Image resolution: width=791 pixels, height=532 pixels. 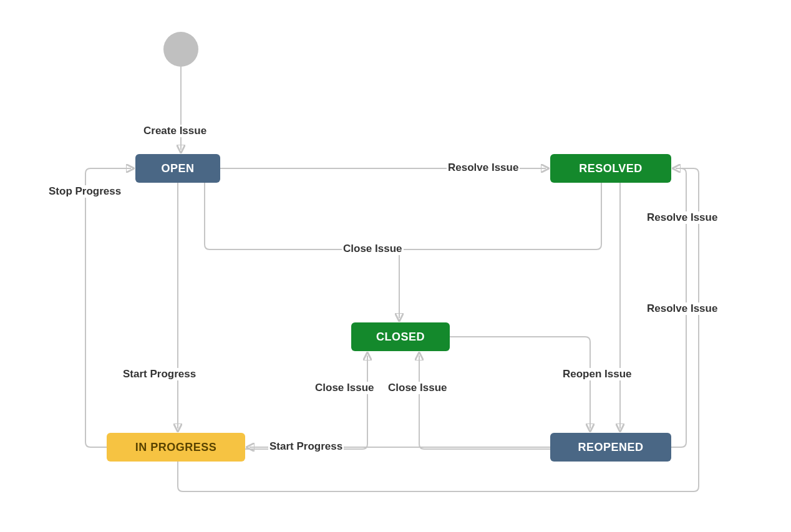 I want to click on edge-label-close-issue-reopened: Close Issue, so click(x=418, y=388).